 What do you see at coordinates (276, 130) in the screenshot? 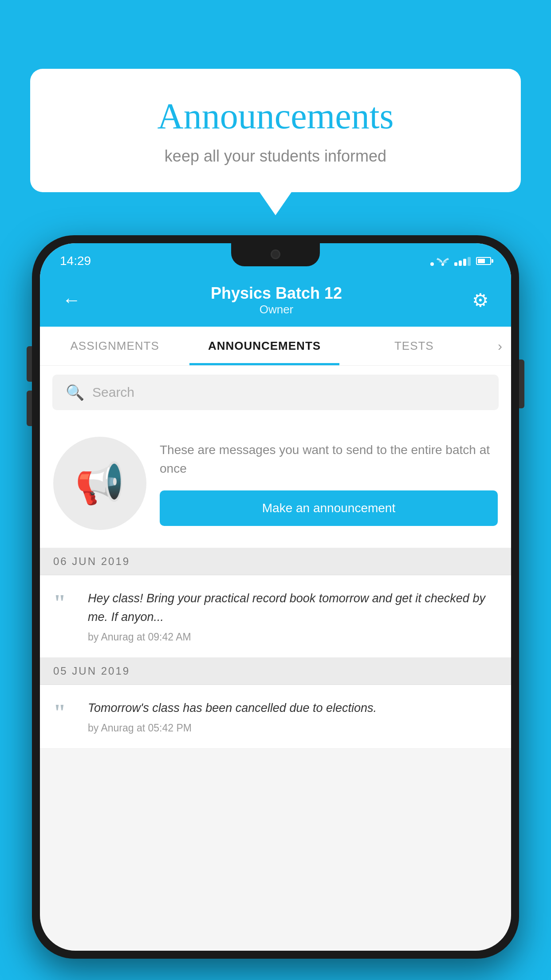
I see `speech-bubble: Announcements keep all your students inf…` at bounding box center [276, 130].